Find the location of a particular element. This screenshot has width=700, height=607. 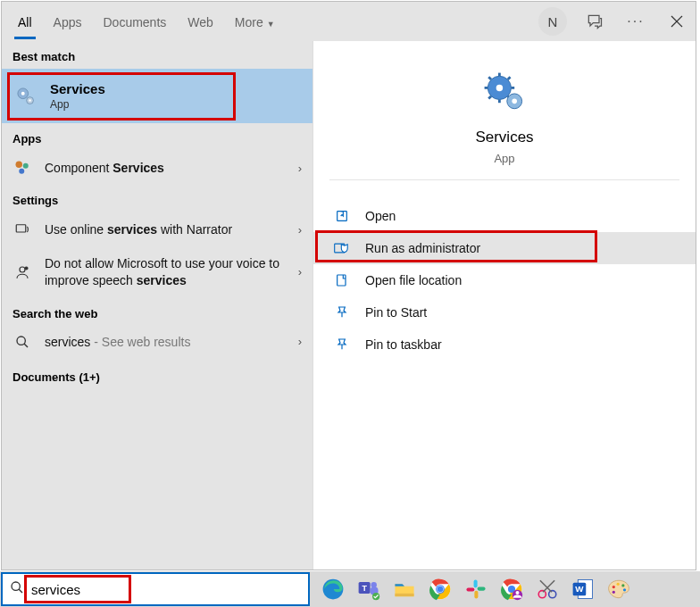

section-apps-label: Apps is located at coordinates (157, 137).